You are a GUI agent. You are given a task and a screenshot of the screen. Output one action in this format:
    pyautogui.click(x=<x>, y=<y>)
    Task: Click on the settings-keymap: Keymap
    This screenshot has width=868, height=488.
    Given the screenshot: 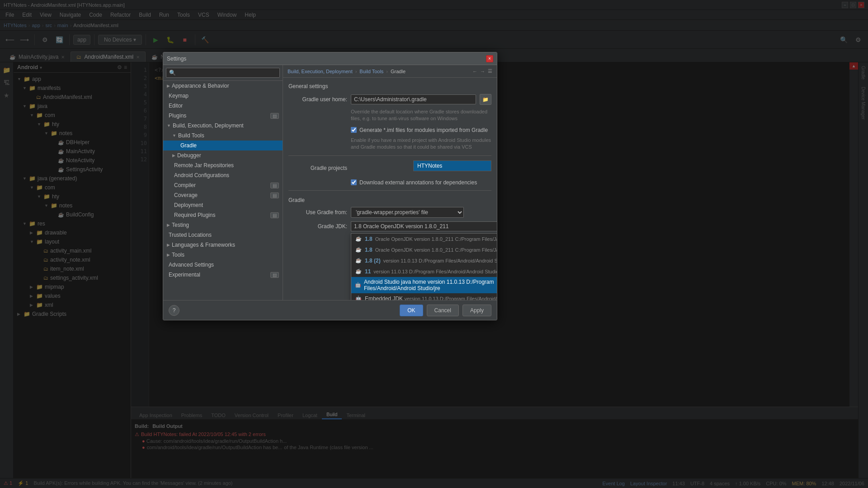 What is the action you would take?
    pyautogui.click(x=223, y=96)
    